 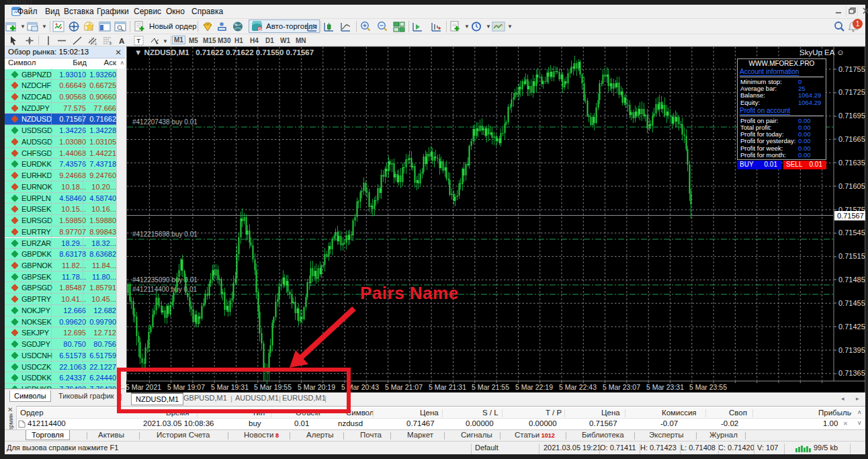 What do you see at coordinates (852, 163) in the screenshot?
I see `svg-text: 0.71635` at bounding box center [852, 163].